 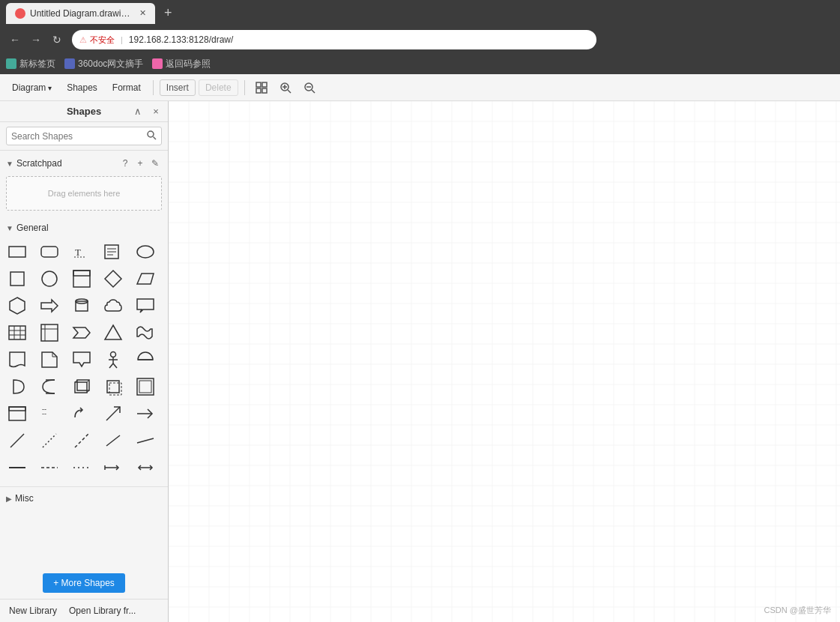 I want to click on fit-page-button, so click(x=262, y=88).